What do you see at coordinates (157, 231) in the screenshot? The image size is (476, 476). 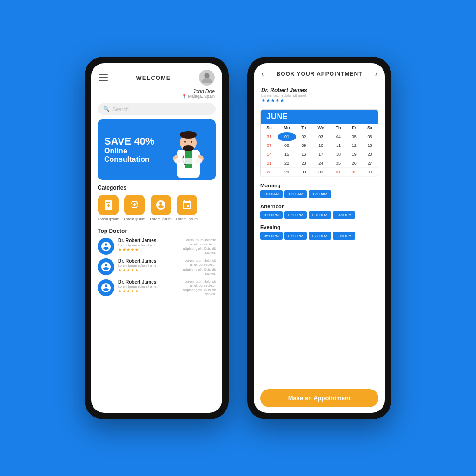 I see `top-doctor-title: Top Doctor` at bounding box center [157, 231].